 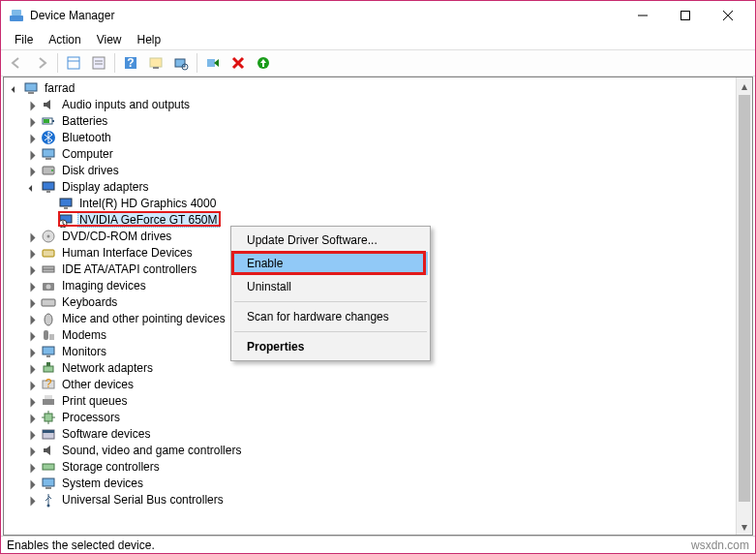 I want to click on context-item-update-driver: Update Driver Software..., so click(x=331, y=240).